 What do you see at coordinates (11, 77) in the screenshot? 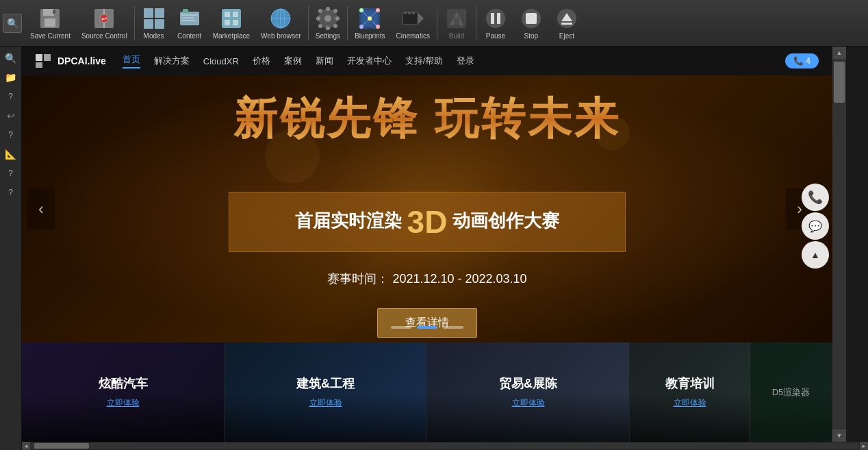
I see `sidebar-folder-icon: 📁` at bounding box center [11, 77].